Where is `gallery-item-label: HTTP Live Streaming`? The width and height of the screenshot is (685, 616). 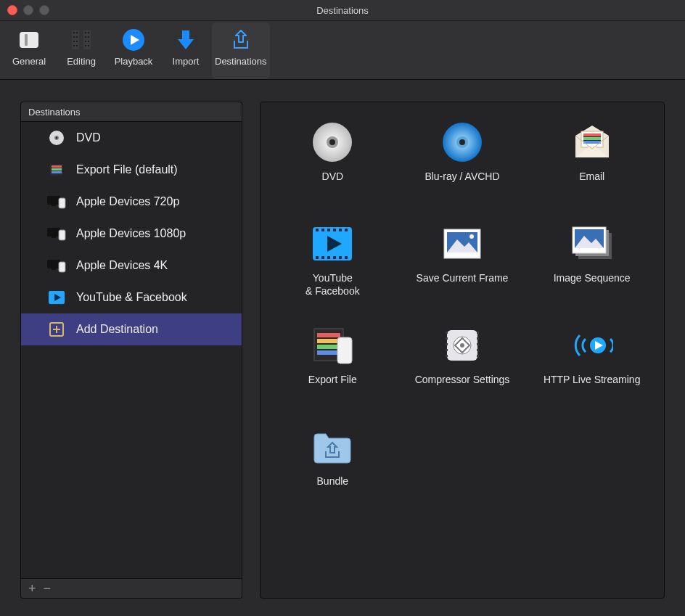 gallery-item-label: HTTP Live Streaming is located at coordinates (592, 380).